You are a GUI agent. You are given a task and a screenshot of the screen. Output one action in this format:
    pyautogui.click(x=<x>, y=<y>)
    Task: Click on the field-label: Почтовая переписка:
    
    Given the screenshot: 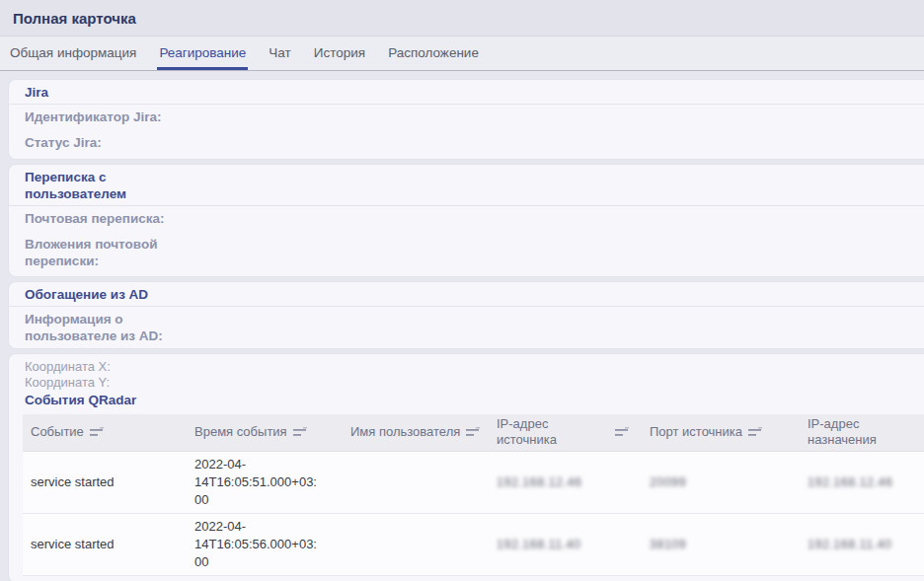 What is the action you would take?
    pyautogui.click(x=120, y=219)
    